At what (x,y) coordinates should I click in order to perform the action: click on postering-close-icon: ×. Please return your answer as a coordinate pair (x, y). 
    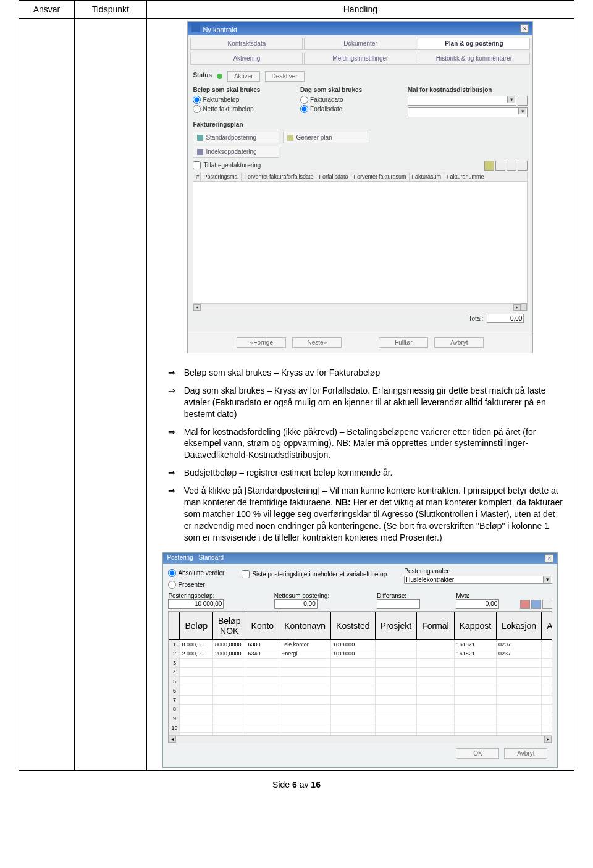
    Looking at the image, I should click on (549, 558).